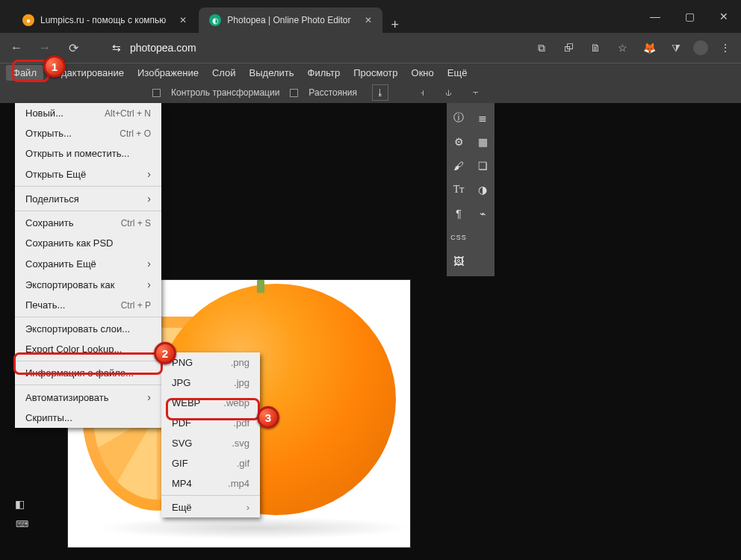 The image size is (741, 560). I want to click on tab-title: Photopea | Online Photo Editor, so click(288, 20).